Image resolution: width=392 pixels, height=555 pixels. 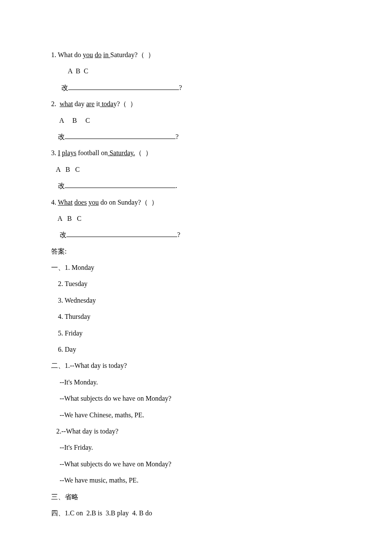 What do you see at coordinates (196, 202) in the screenshot?
I see `question-4-text: 4. What does you do on Sunday?（ ）` at bounding box center [196, 202].